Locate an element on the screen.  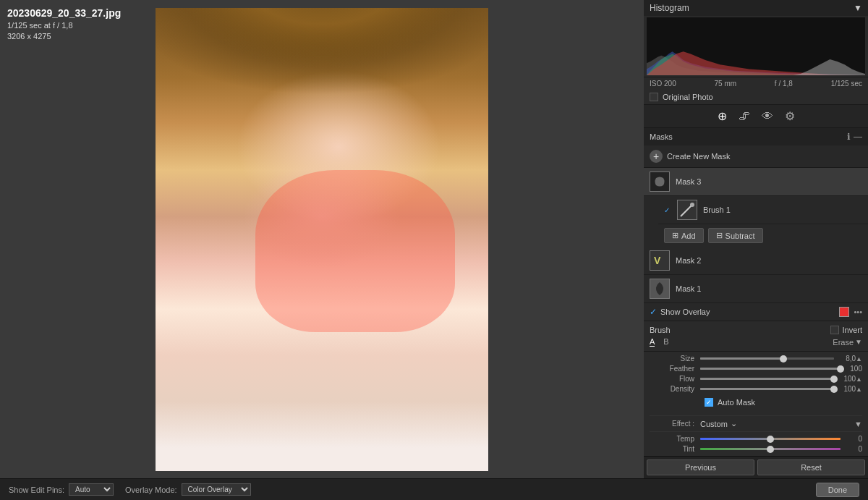
photo-dimensions: 3206 x 4275 is located at coordinates (64, 36).